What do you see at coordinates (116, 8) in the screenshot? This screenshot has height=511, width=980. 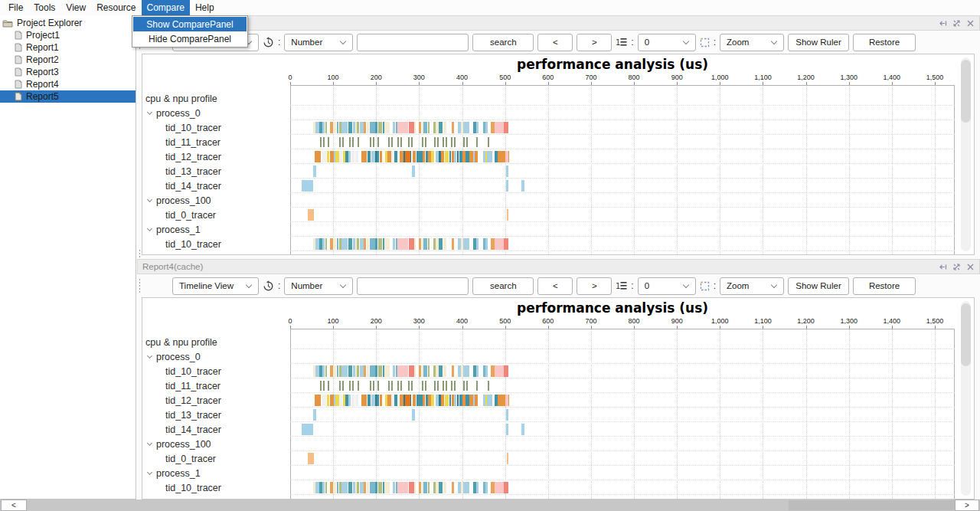 I see `menu-resource: Resource` at bounding box center [116, 8].